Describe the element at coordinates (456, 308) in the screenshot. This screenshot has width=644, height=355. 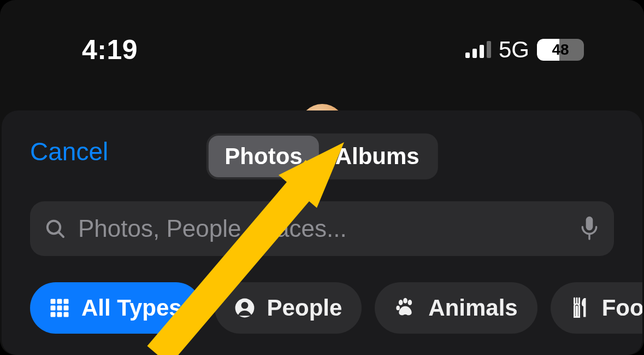
I see `chip-animals: Animals` at that location.